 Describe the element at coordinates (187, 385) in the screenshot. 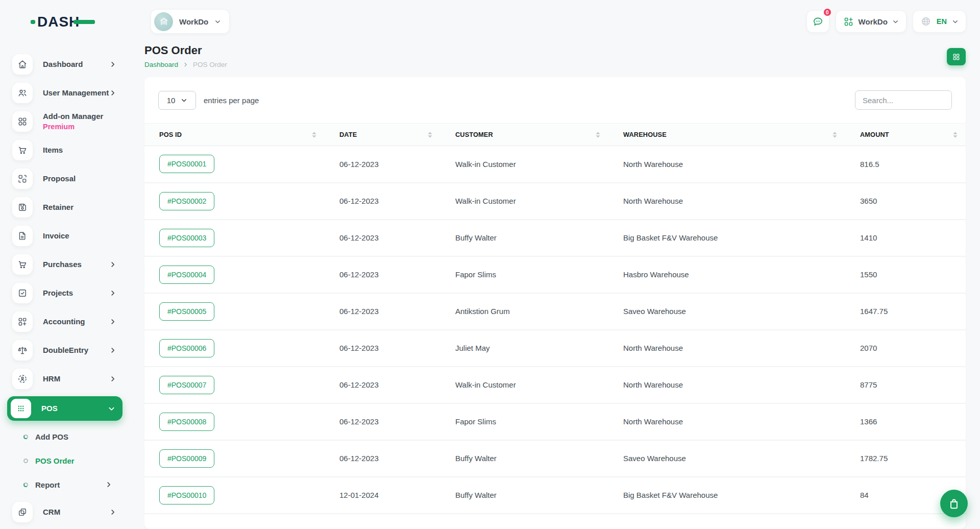

I see `pos-id-button: #POS00007` at that location.